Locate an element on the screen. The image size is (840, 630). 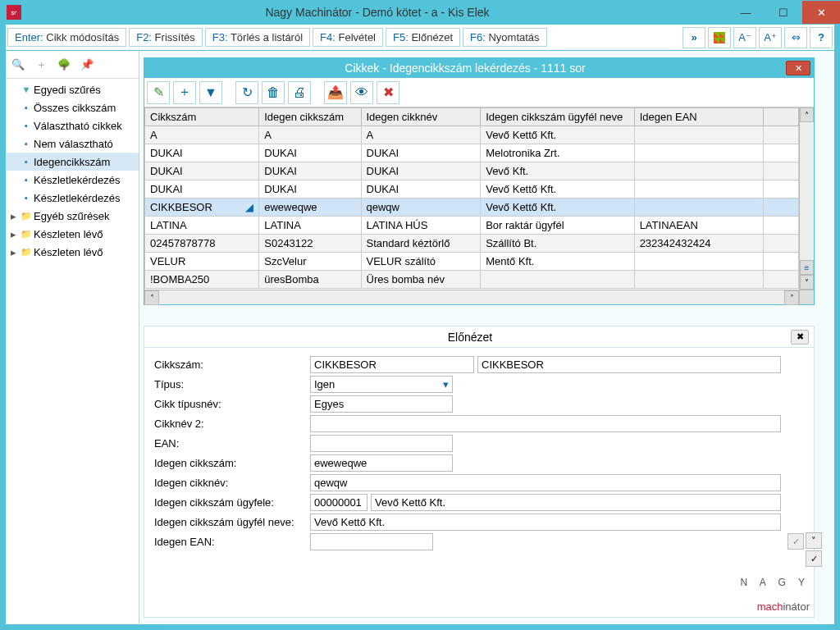
idugyfelneve-input is located at coordinates (546, 522).